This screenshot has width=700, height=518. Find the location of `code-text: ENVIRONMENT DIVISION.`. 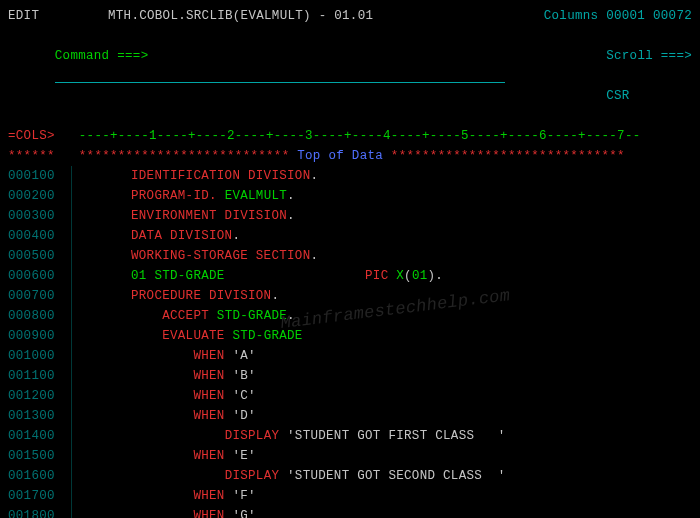

code-text: ENVIRONMENT DIVISION. is located at coordinates (412, 216).